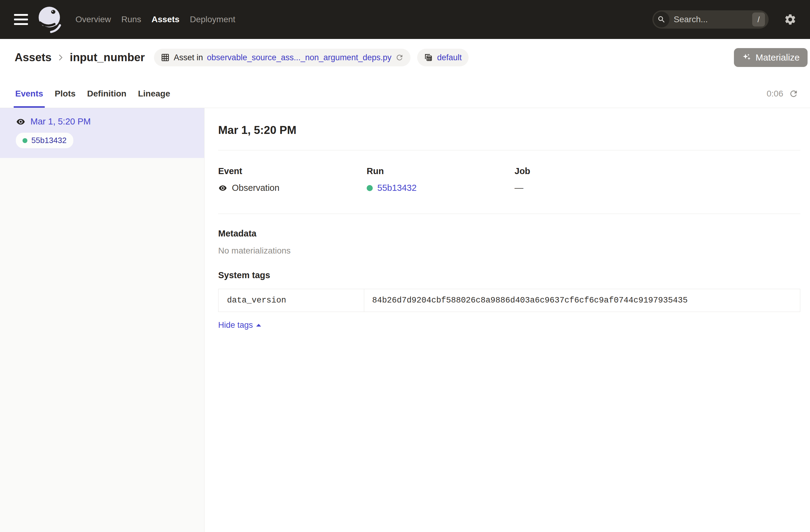 This screenshot has height=532, width=810. Describe the element at coordinates (108, 58) in the screenshot. I see `page-title: input_number` at that location.